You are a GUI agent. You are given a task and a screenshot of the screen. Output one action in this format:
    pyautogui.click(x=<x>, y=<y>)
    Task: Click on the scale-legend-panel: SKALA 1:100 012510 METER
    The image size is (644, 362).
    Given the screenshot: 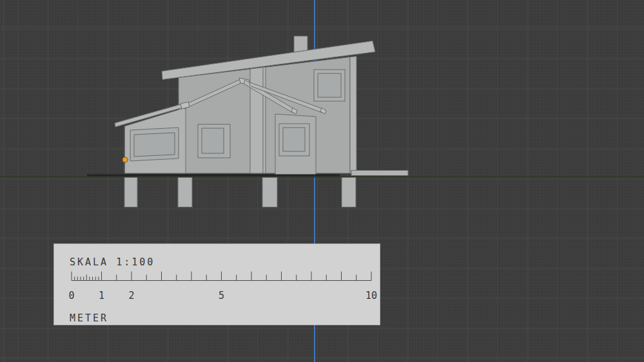 What is the action you would take?
    pyautogui.click(x=217, y=285)
    